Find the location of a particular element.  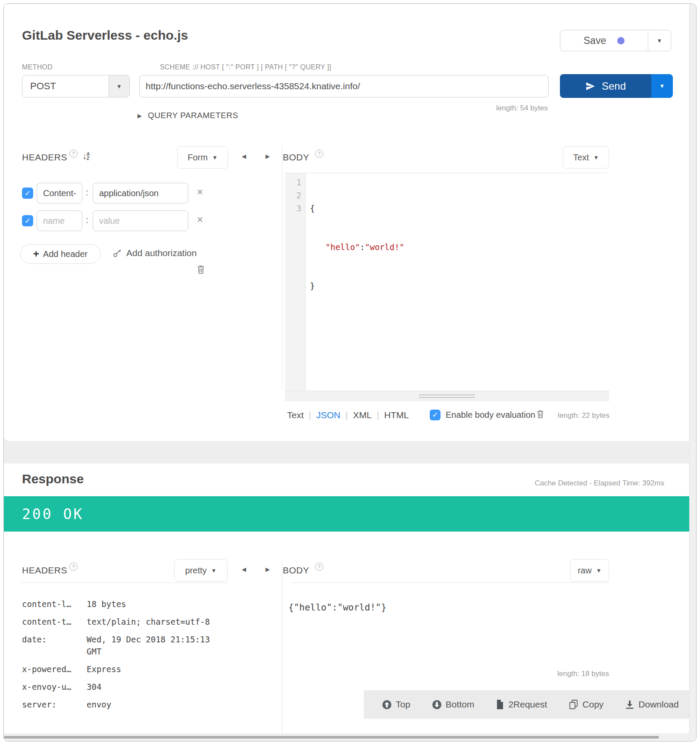

request-body-title: BODY is located at coordinates (296, 157).